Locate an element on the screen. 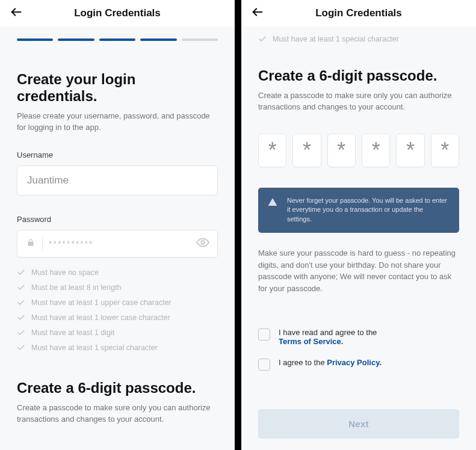 The image size is (476, 450). input-divider is located at coordinates (42, 244).